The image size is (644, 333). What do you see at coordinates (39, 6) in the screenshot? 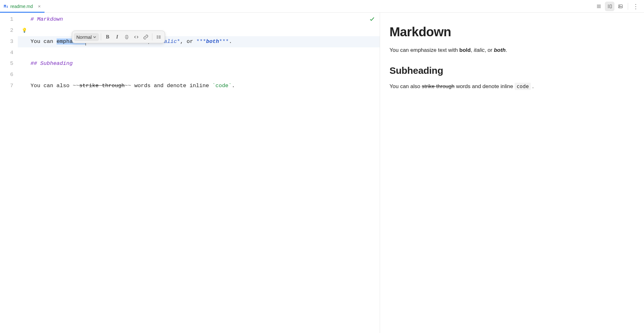
I see `close-icon: ×` at bounding box center [39, 6].